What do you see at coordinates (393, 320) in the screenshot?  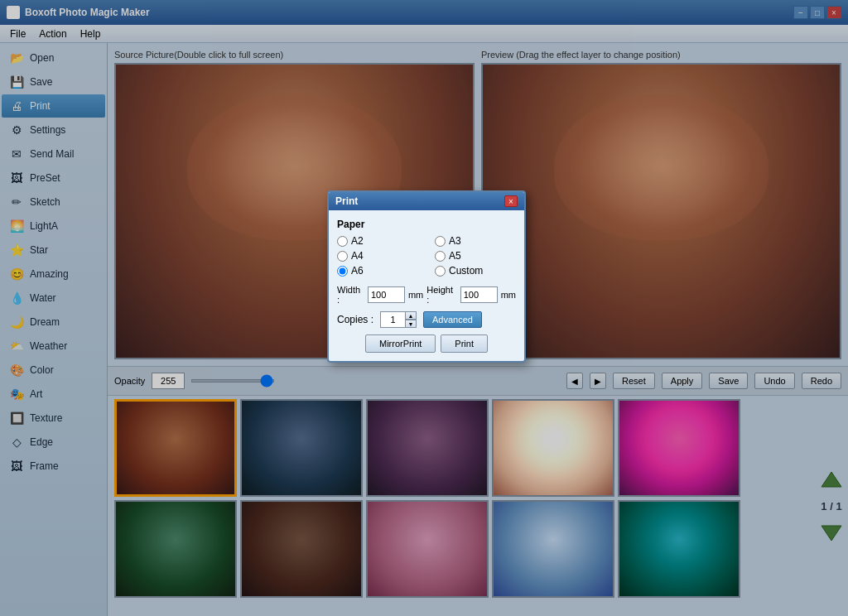 I see `copies-input` at bounding box center [393, 320].